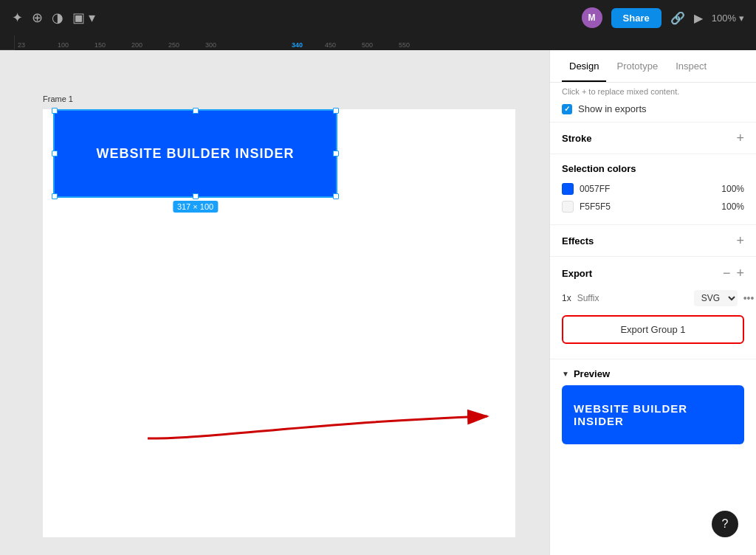 Image resolution: width=756 pixels, height=555 pixels. What do you see at coordinates (378, 43) in the screenshot?
I see `ruler-row: 23 100 150 200 250 300 340 450 500 550` at bounding box center [378, 43].